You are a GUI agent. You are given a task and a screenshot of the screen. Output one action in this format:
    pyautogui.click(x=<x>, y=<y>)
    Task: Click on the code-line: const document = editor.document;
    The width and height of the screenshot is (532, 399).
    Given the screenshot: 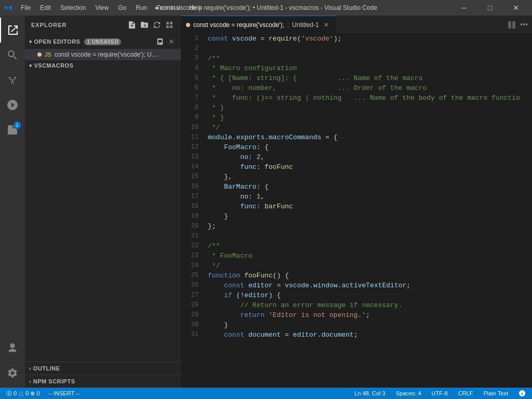 What is the action you would take?
    pyautogui.click(x=367, y=335)
    